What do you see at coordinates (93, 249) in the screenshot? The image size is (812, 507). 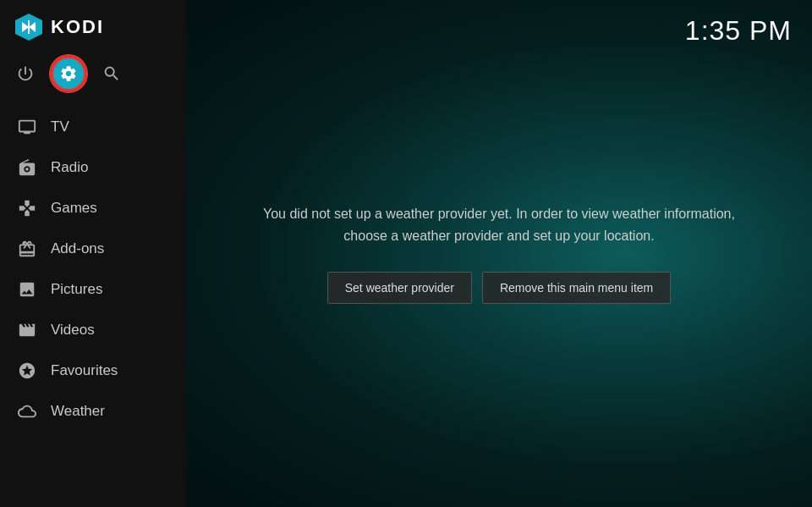 I see `sidebar-item-addons: Add-ons` at bounding box center [93, 249].